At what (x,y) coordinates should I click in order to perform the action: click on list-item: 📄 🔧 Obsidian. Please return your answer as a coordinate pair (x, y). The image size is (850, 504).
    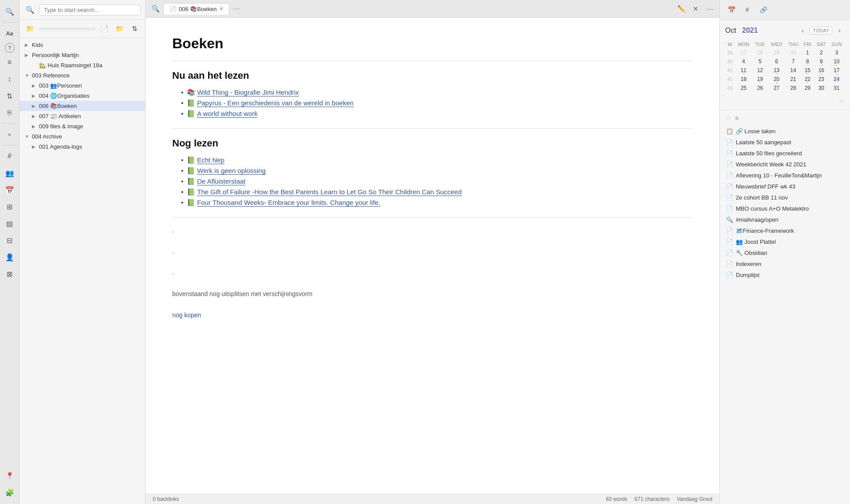
    Looking at the image, I should click on (785, 253).